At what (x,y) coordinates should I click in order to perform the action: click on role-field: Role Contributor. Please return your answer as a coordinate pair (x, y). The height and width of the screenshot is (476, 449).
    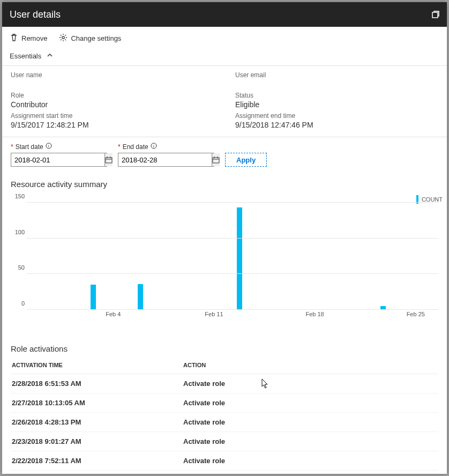
    Looking at the image, I should click on (113, 101).